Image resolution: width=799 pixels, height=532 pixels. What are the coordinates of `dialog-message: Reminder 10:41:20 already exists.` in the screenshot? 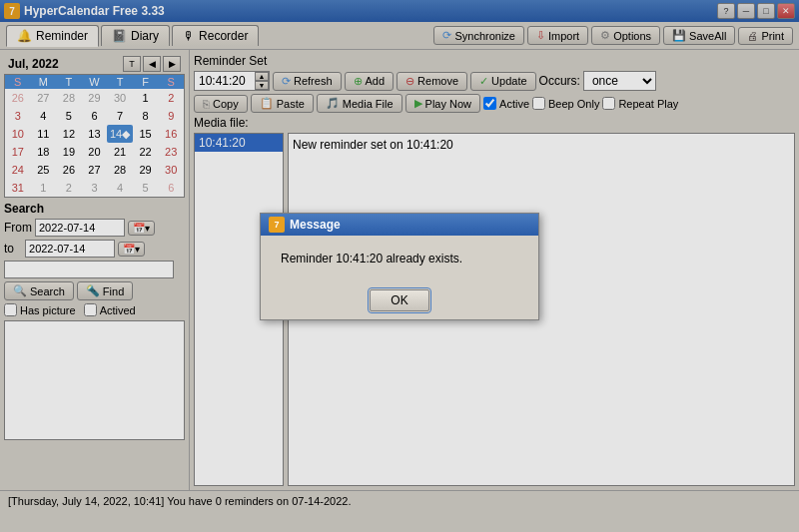 It's located at (372, 259).